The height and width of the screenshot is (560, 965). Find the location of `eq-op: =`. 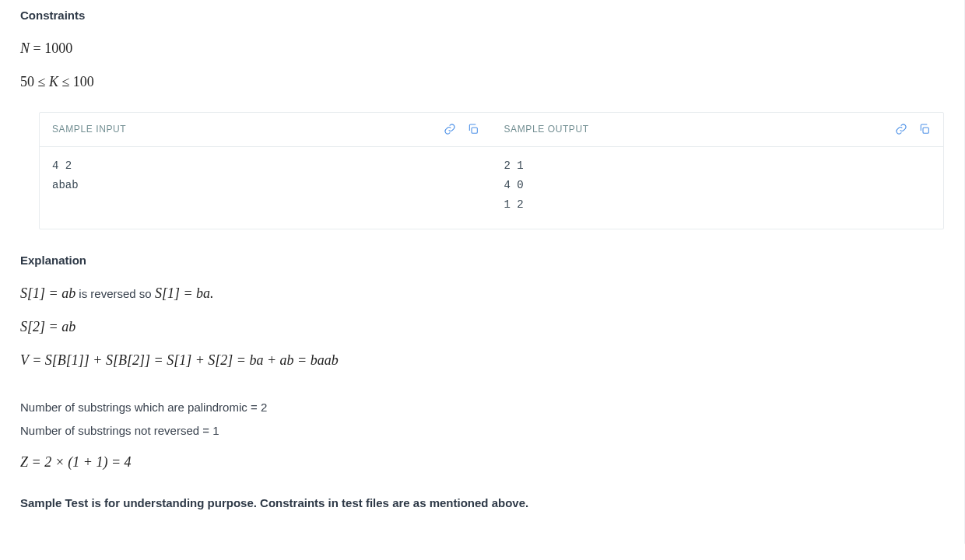

eq-op: = is located at coordinates (37, 48).